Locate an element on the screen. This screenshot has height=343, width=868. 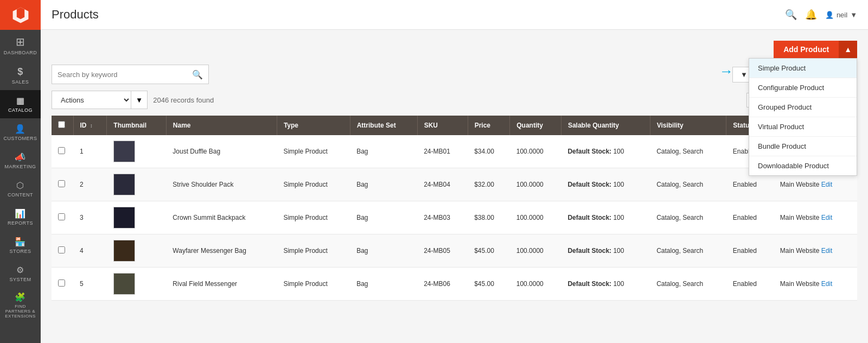
cell-name: Joust Duffle Bag is located at coordinates (221, 152).